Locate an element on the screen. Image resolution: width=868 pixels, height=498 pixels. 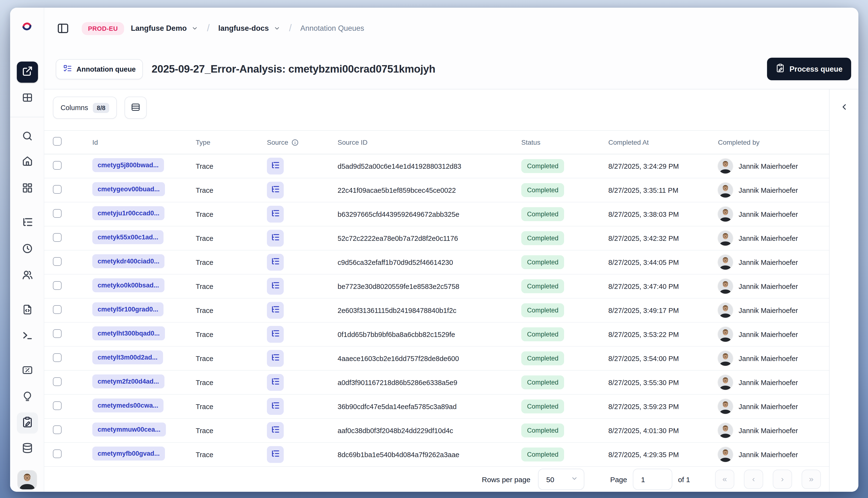
column-header-status: Status is located at coordinates (565, 142).